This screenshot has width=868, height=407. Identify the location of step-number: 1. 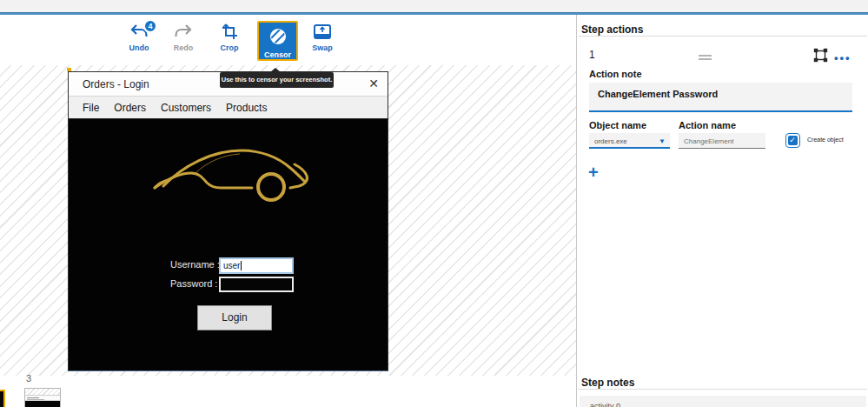
(593, 55).